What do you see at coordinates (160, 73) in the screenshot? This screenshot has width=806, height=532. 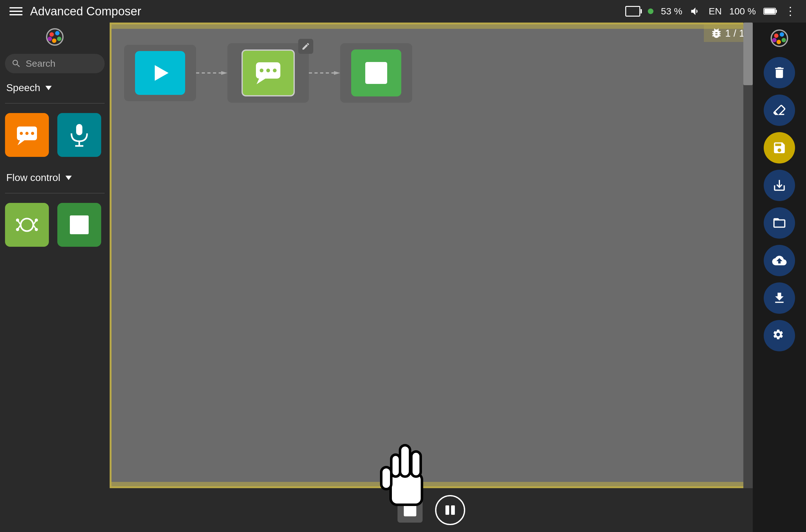 I see `play-icon` at bounding box center [160, 73].